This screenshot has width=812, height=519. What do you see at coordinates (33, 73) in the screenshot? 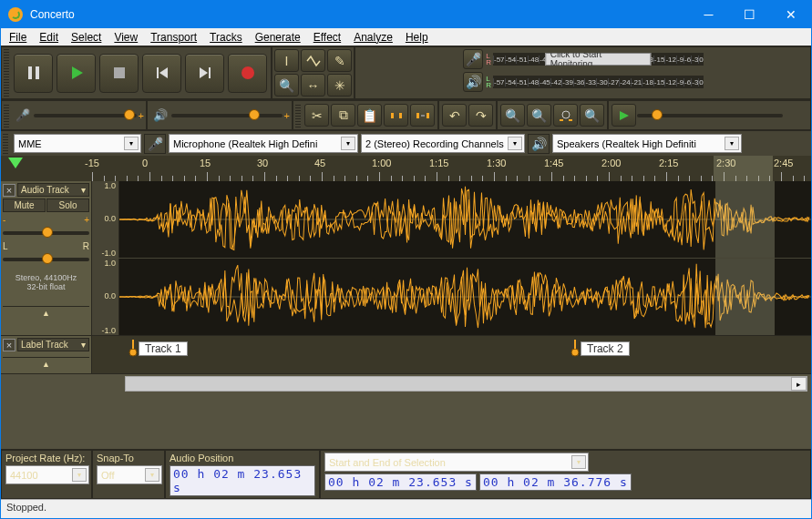
I see `pause-button` at bounding box center [33, 73].